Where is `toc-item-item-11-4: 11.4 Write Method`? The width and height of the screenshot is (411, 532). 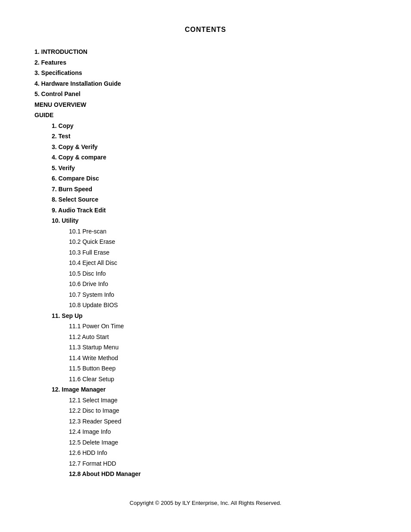
toc-item-item-11-4: 11.4 Write Method is located at coordinates (206, 358).